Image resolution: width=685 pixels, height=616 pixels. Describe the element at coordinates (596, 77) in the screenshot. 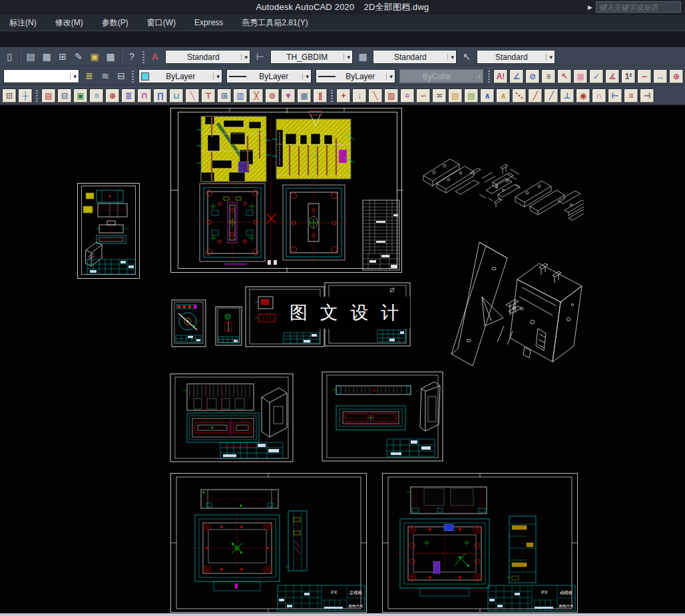

I see `dim-tolerance-icon: ✓` at that location.